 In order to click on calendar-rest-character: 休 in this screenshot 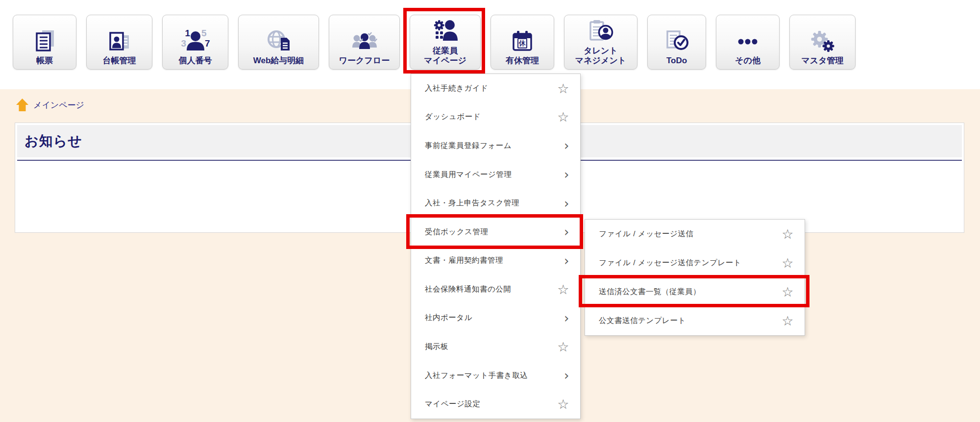, I will do `click(522, 43)`.